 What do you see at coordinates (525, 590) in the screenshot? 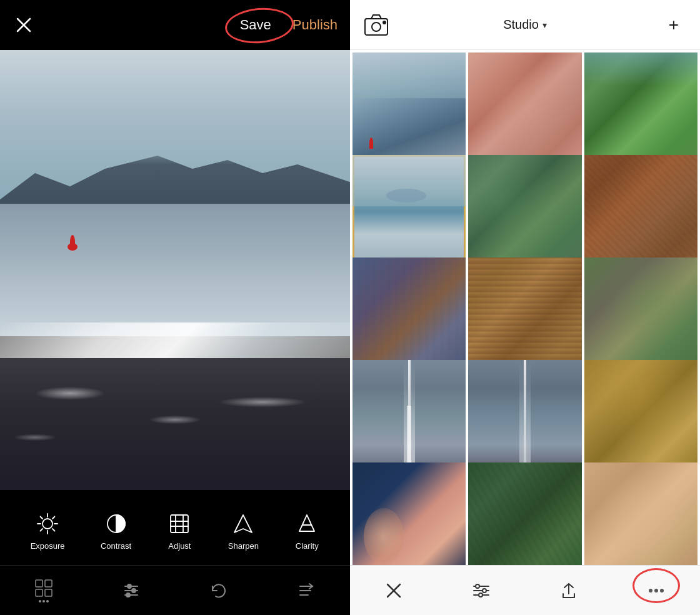
I see `right-bottom-bar` at bounding box center [525, 590].